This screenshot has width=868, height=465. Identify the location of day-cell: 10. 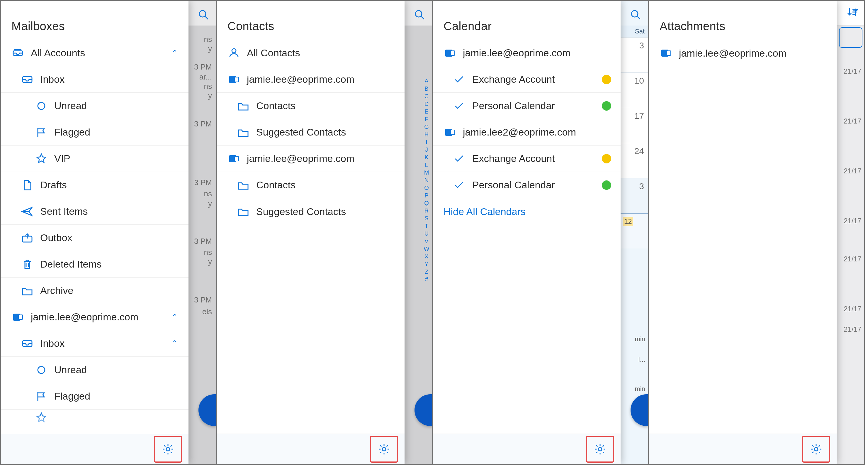
(634, 90).